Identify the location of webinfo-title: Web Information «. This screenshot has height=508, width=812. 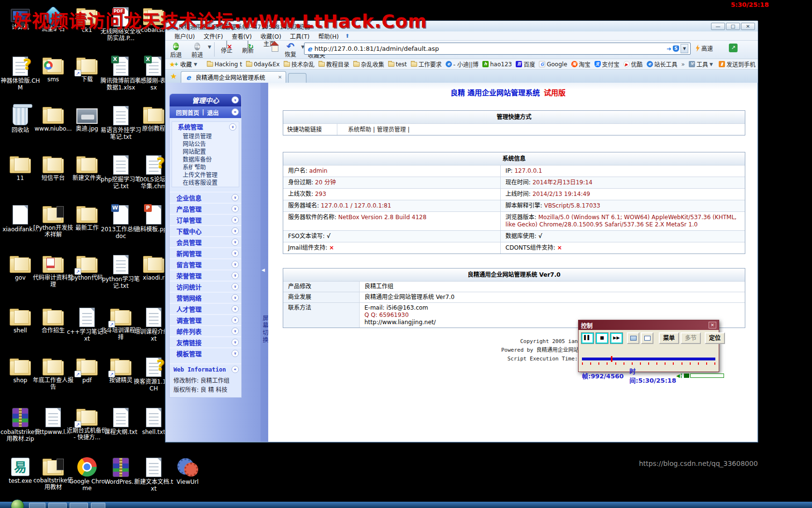
(205, 370).